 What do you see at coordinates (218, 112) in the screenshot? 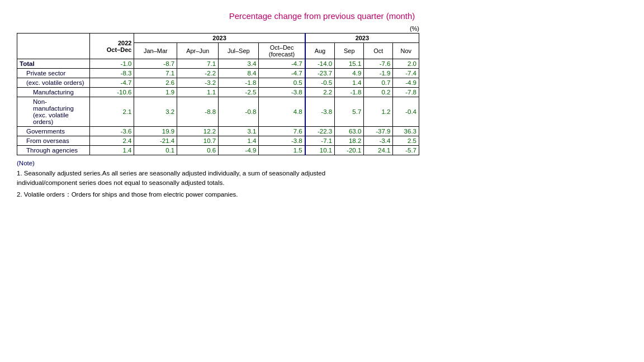
I see `table-row: Non-manufacturing(exc. volatile orders)2…` at bounding box center [218, 112].